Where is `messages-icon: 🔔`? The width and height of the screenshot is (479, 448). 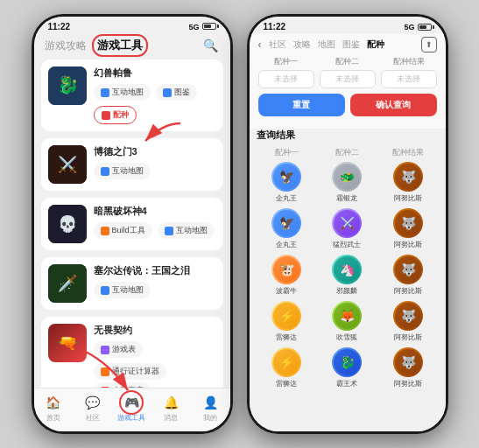
messages-icon: 🔔 is located at coordinates (171, 402).